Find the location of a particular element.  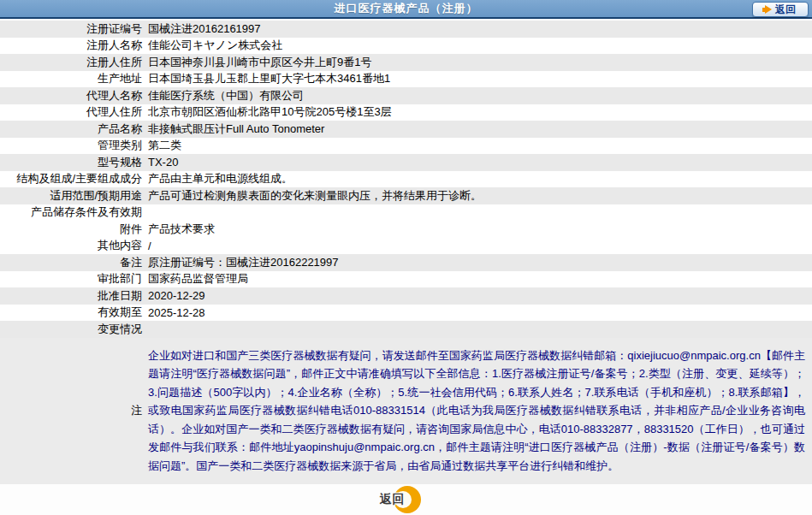

field-label: 产品名称 is located at coordinates (71, 129).